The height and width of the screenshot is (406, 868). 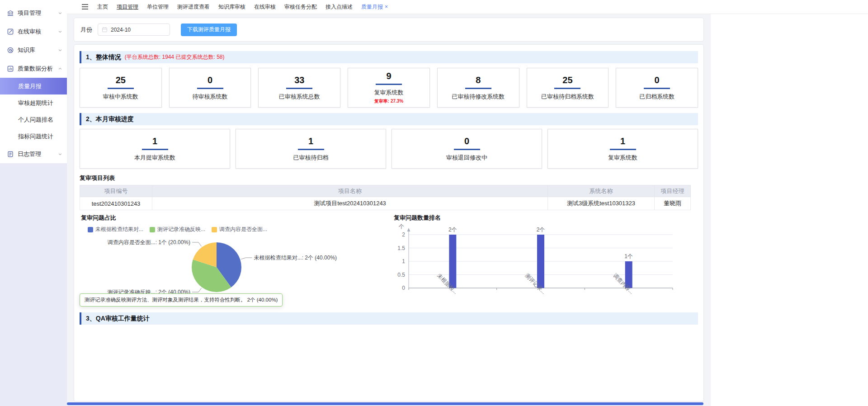 What do you see at coordinates (673, 191) in the screenshot?
I see `table-header-cell: 项目经理` at bounding box center [673, 191].